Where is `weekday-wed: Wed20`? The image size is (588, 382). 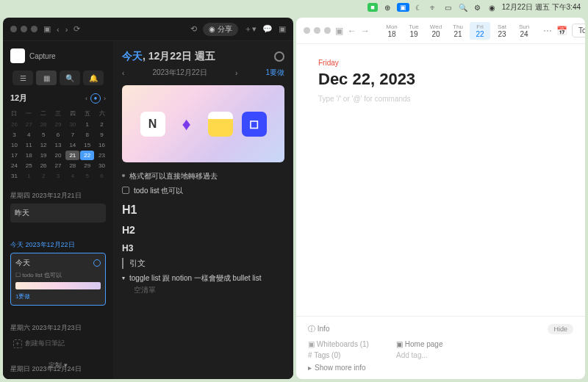
weekday-wed: Wed20 is located at coordinates (436, 31).